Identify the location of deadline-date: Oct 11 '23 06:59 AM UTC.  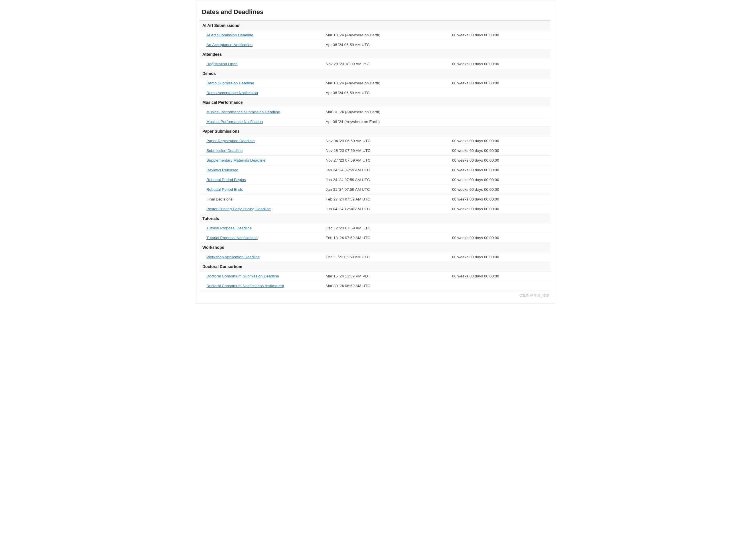
(382, 257).